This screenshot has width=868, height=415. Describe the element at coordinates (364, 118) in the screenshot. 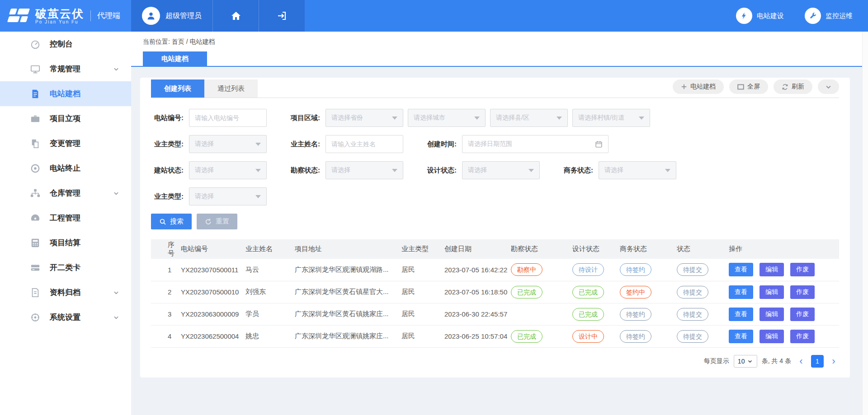

I see `province-select: 请选择省份` at that location.